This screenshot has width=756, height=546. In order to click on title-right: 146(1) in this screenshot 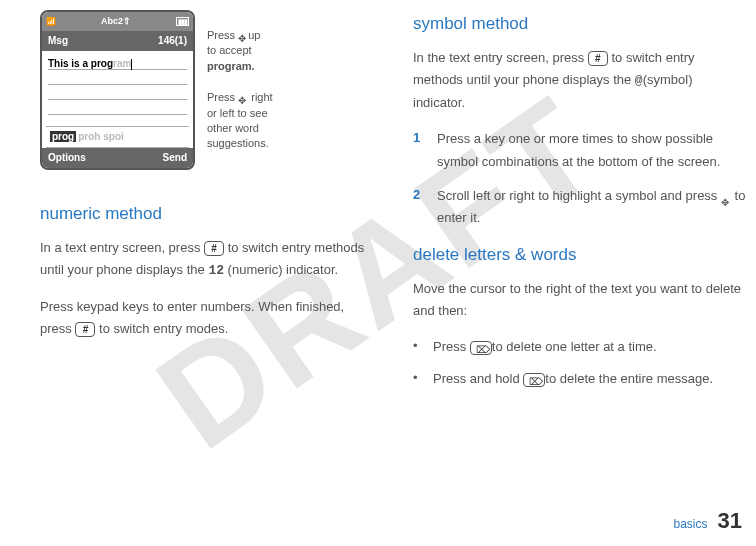, I will do `click(172, 41)`.